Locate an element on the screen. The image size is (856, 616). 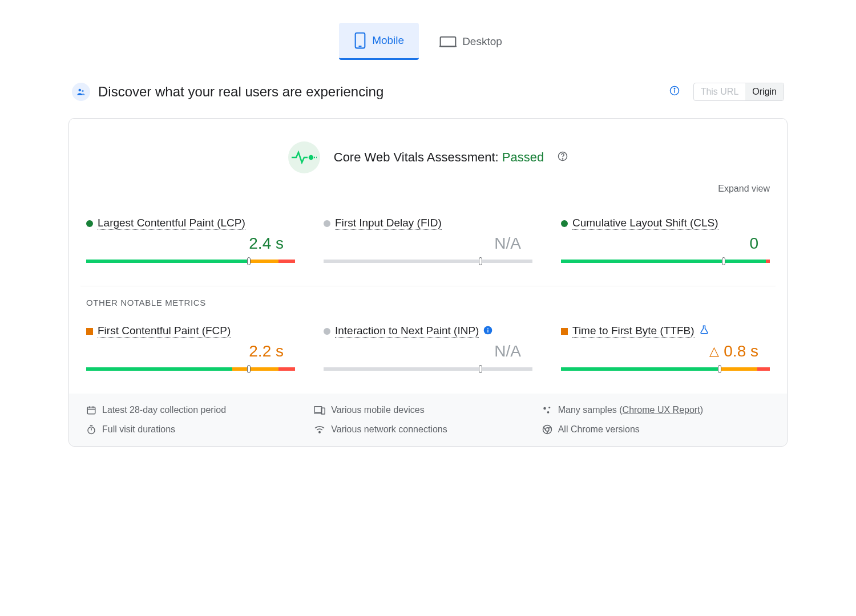
tab-desktop-label: Desktop is located at coordinates (482, 42).